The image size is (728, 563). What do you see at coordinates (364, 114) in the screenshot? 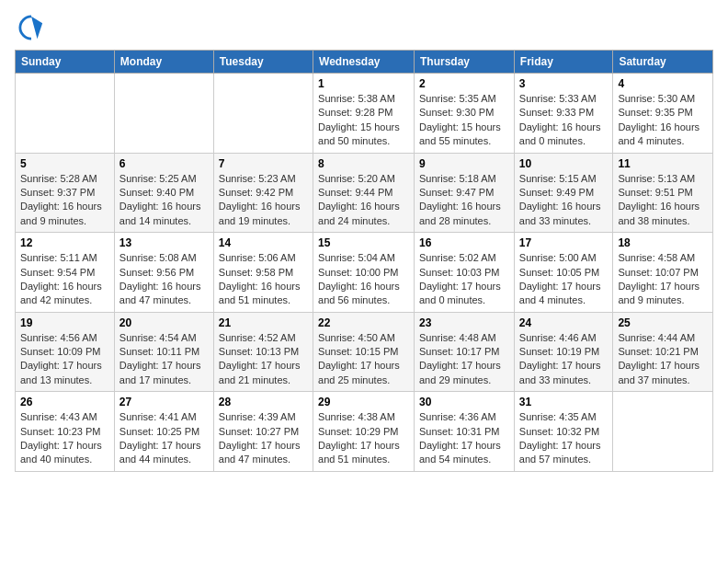
I see `calendar-day-1: 1Sunrise: 5:38 AM Sunset: 9:28 PM Daylig…` at bounding box center [364, 114].